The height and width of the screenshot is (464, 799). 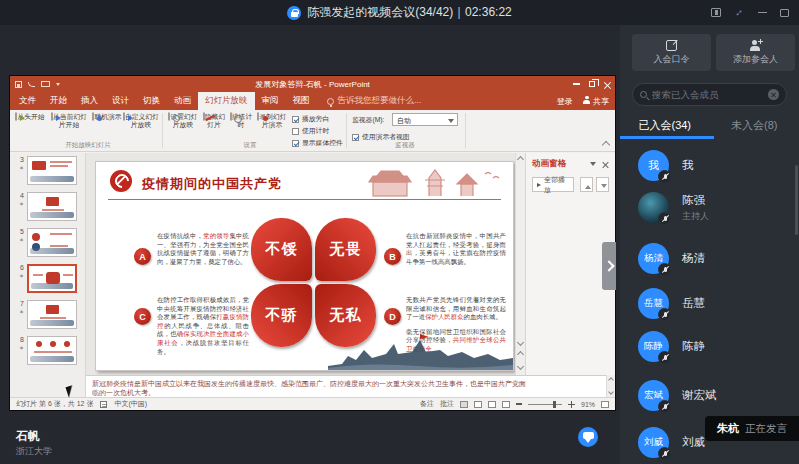 What do you see at coordinates (32, 84) in the screenshot?
I see `undo-icon` at bounding box center [32, 84].